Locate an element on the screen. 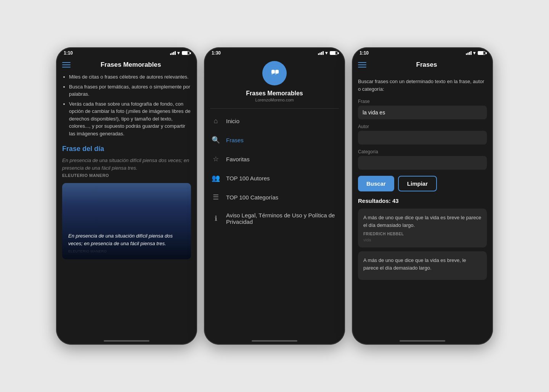 This screenshot has height=392, width=549. sidebar-item-top100autores: 👥 TOP 100 Autores is located at coordinates (274, 178).